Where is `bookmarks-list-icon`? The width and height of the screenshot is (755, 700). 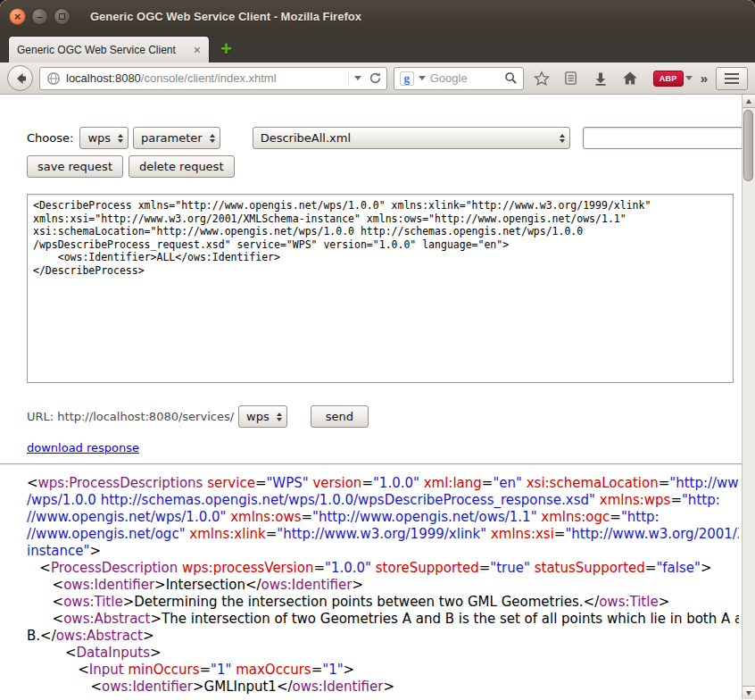 bookmarks-list-icon is located at coordinates (571, 79).